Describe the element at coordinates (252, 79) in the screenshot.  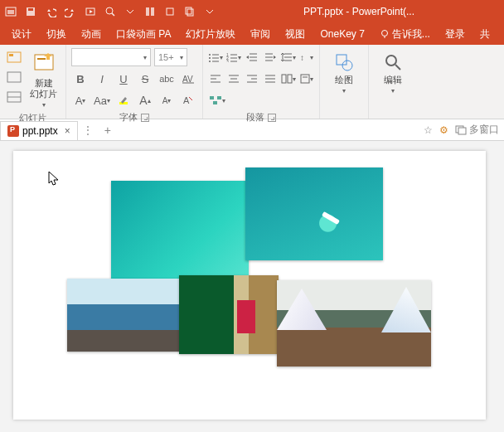
I see `align-right-button` at that location.